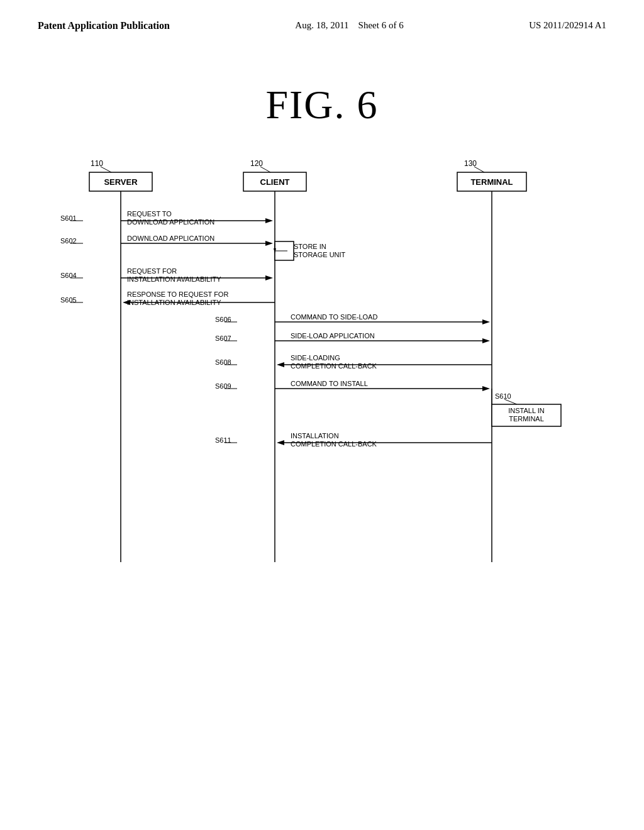 Image resolution: width=644 pixels, height=830 pixels. Describe the element at coordinates (319, 255) in the screenshot. I see `svg-text: STORAGE UNIT` at that location.